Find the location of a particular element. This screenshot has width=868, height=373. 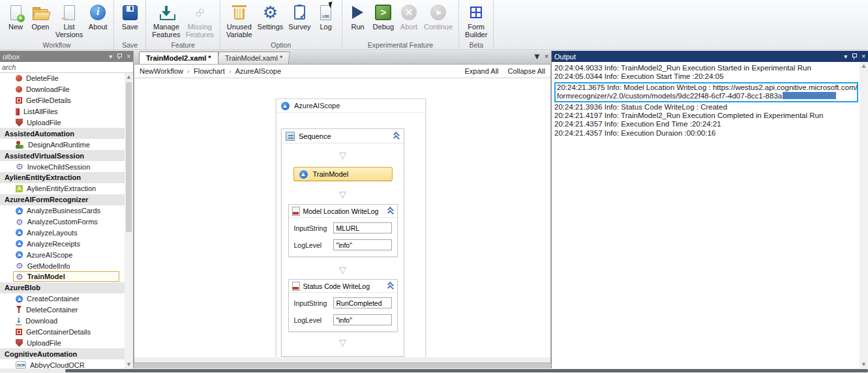

red-glass-icon is located at coordinates (19, 310).